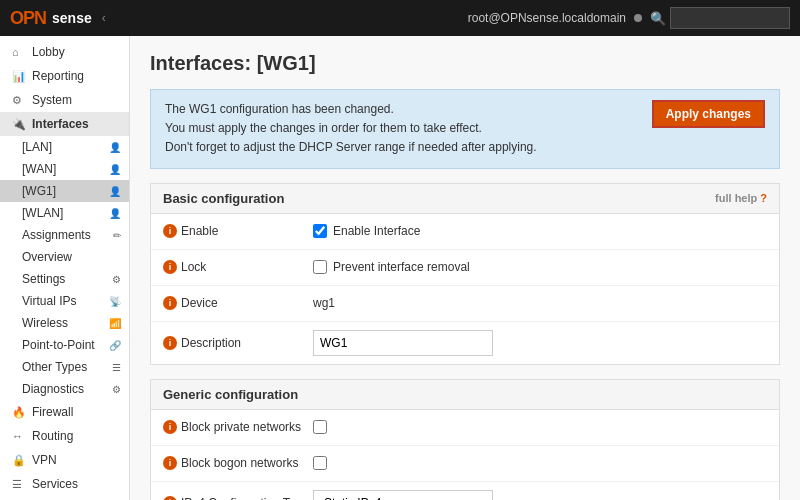 This screenshot has height=500, width=800. Describe the element at coordinates (64, 76) in the screenshot. I see `sidebar-item-reporting: 📊 Reporting` at that location.